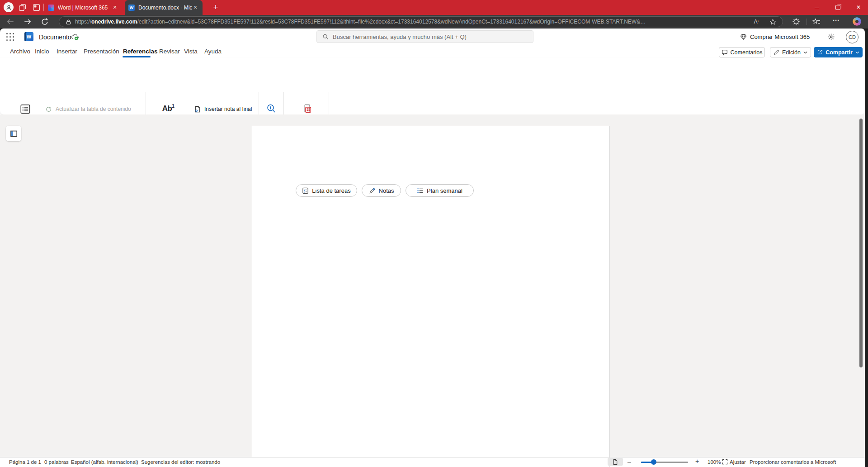  I want to click on editing-mode-button: Edición, so click(790, 52).